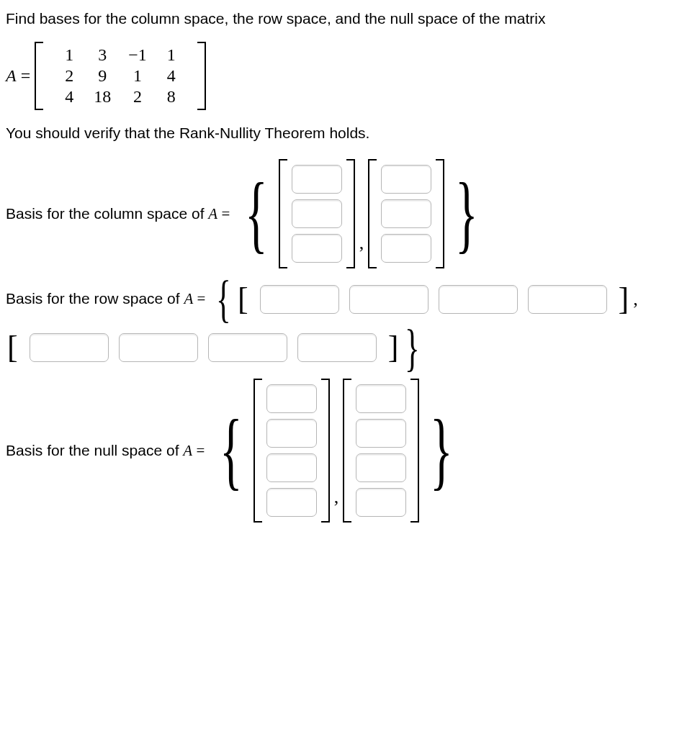 This screenshot has height=737, width=700. I want to click on colspace-vec1-entry1, so click(317, 179).